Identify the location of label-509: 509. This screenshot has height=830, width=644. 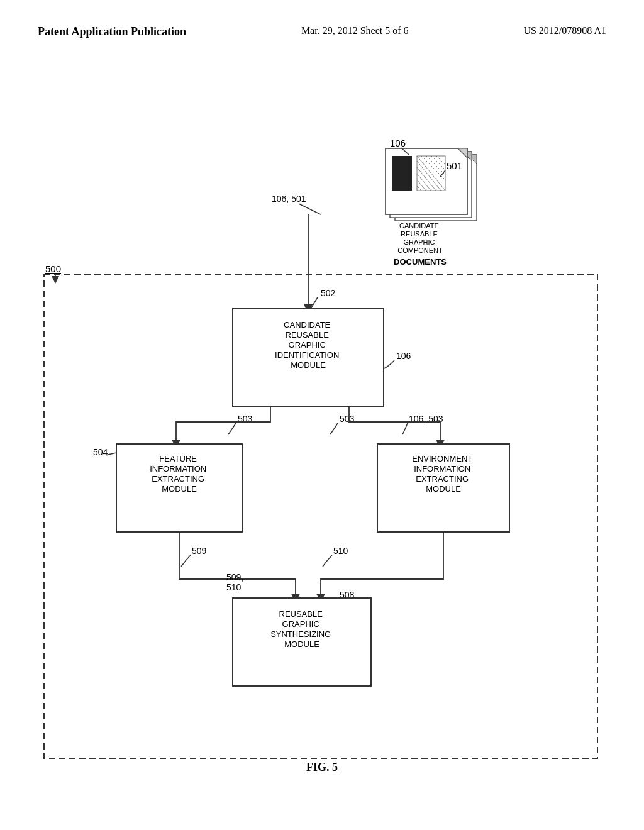
(199, 551).